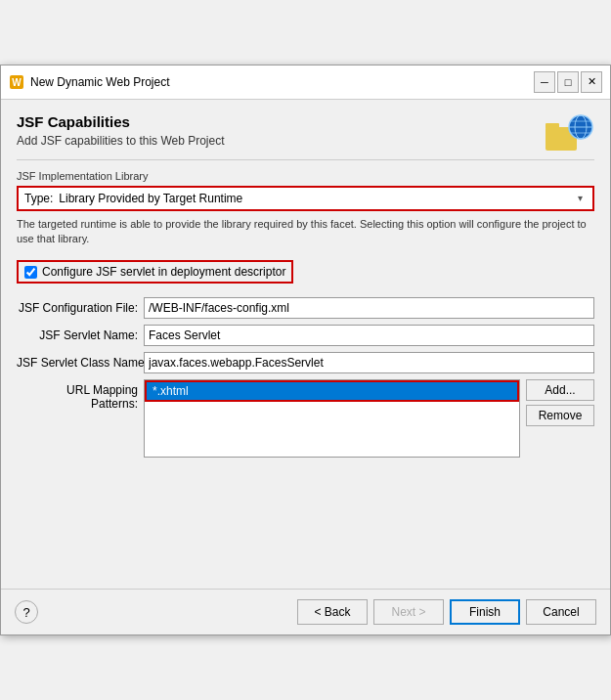 The height and width of the screenshot is (700, 611). Describe the element at coordinates (305, 363) in the screenshot. I see `servlet-class-row: JSF Servlet Class Name:` at that location.